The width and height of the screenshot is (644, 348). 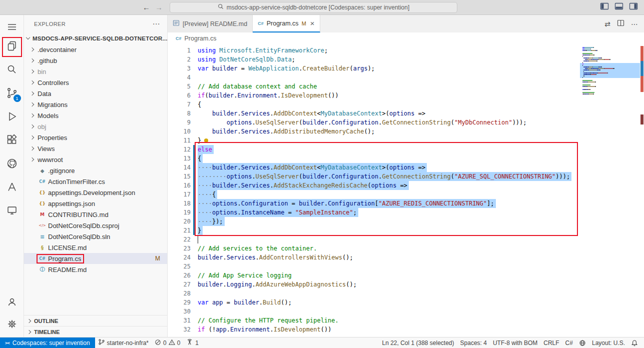 I want to click on breadcrumb: C# Program.cs, so click(x=406, y=38).